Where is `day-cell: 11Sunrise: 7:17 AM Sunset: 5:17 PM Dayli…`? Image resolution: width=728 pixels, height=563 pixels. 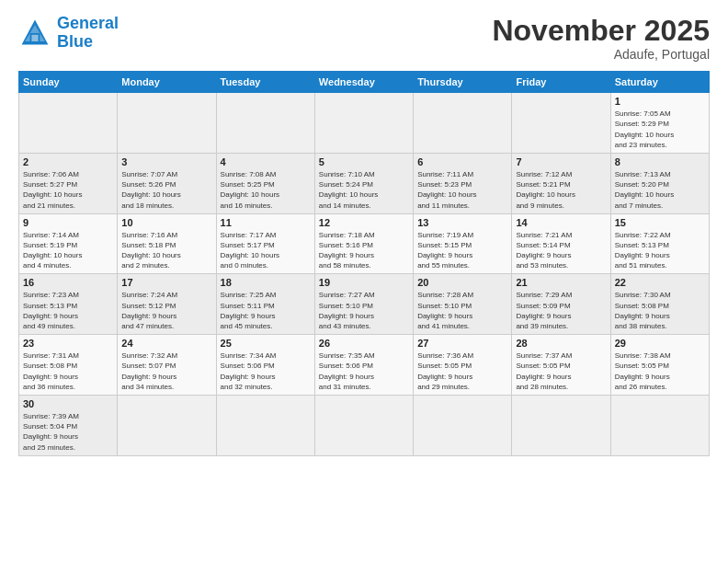
day-cell: 11Sunrise: 7:17 AM Sunset: 5:17 PM Dayli… is located at coordinates (265, 244).